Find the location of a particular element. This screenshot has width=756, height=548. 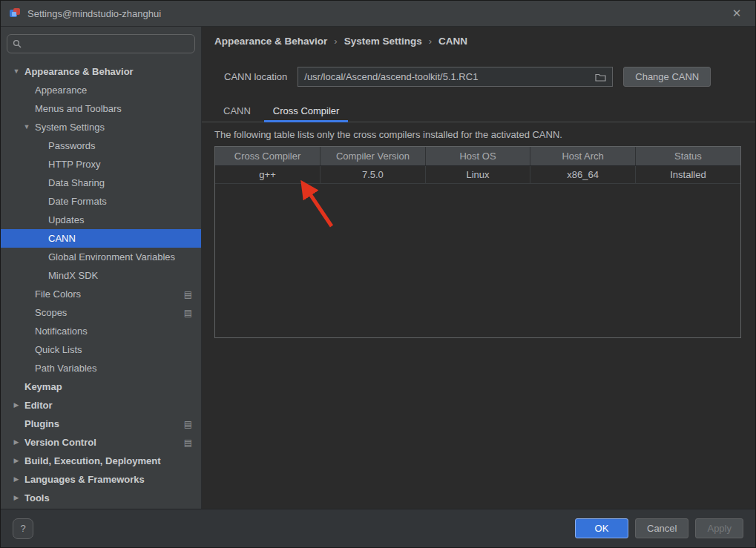

sidebar-item-label: MindX SDK is located at coordinates (49, 276).